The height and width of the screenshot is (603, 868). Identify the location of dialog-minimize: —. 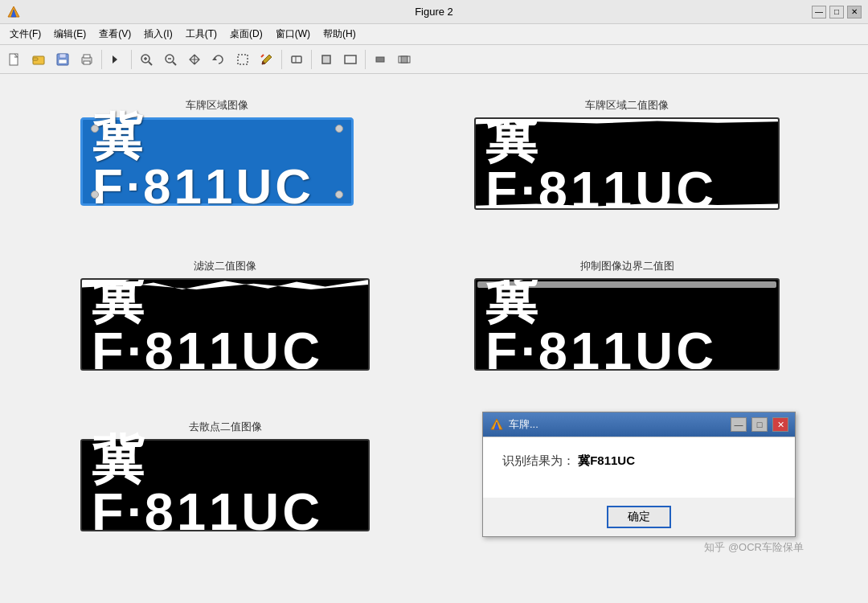
(739, 425).